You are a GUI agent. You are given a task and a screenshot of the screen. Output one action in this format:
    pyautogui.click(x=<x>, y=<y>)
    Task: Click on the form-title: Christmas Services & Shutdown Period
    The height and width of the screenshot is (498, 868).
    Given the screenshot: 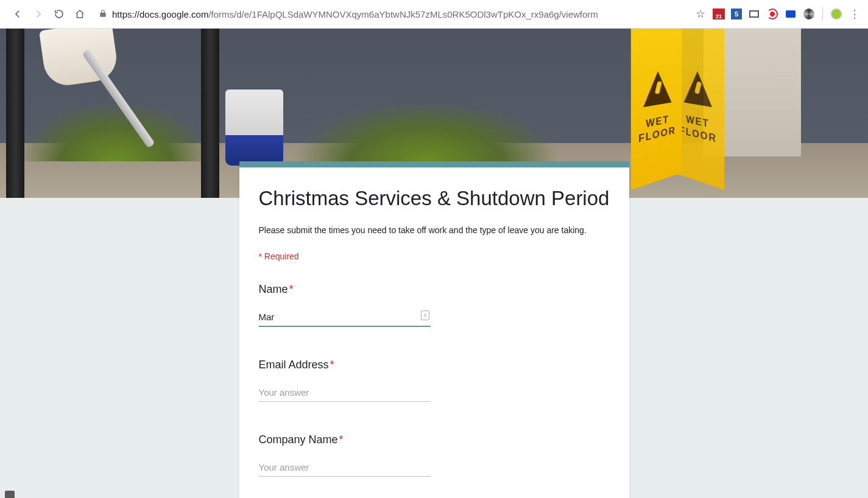 What is the action you would take?
    pyautogui.click(x=434, y=198)
    